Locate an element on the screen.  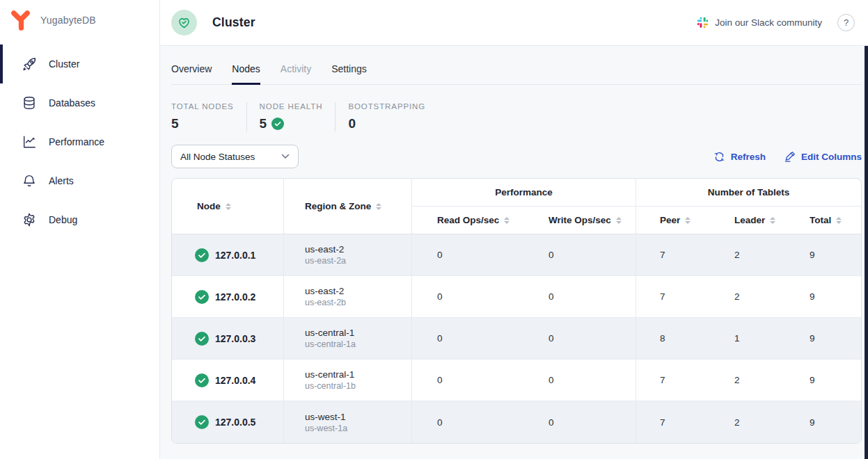
tab-nodes: Nodes is located at coordinates (246, 74).